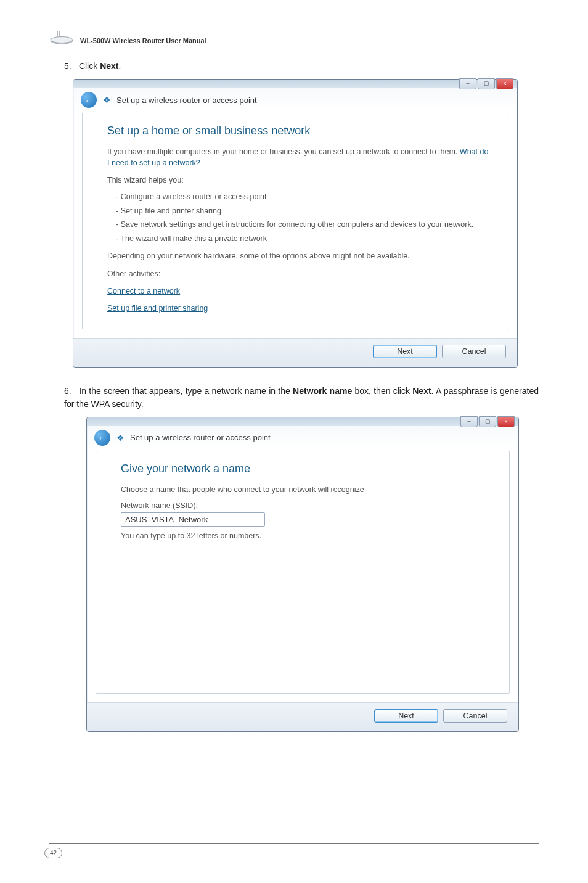 The image size is (588, 883). What do you see at coordinates (120, 66) in the screenshot?
I see `step-5-post: .` at bounding box center [120, 66].